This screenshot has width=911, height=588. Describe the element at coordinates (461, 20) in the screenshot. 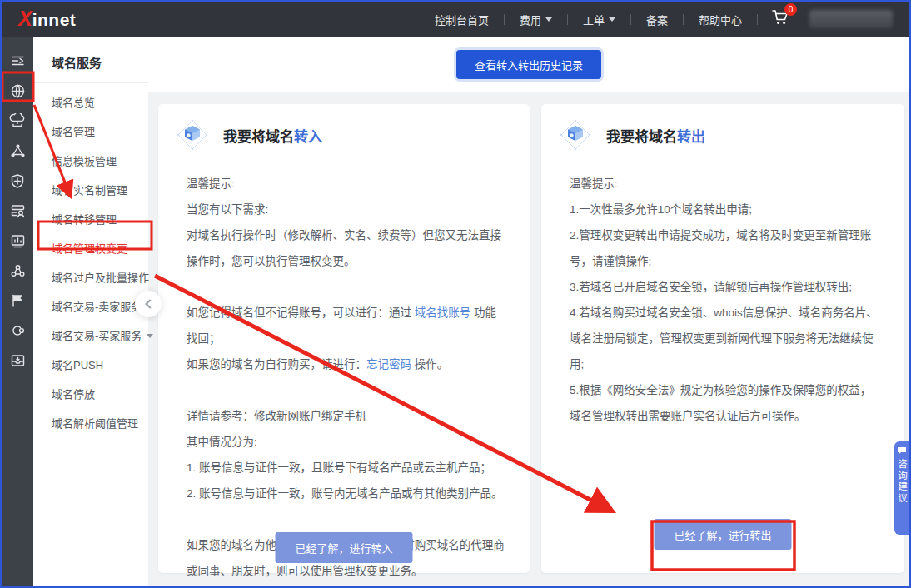

I see `nav-label: 控制台首页` at that location.